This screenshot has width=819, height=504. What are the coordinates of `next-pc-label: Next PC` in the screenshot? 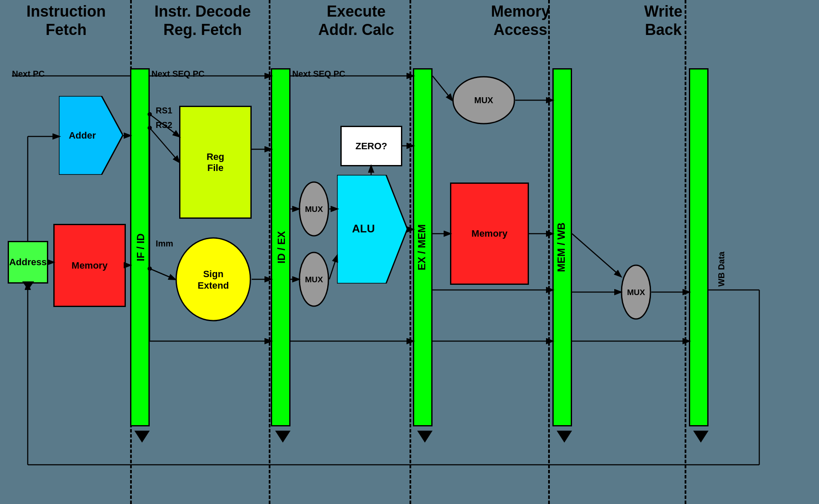 It's located at (28, 74).